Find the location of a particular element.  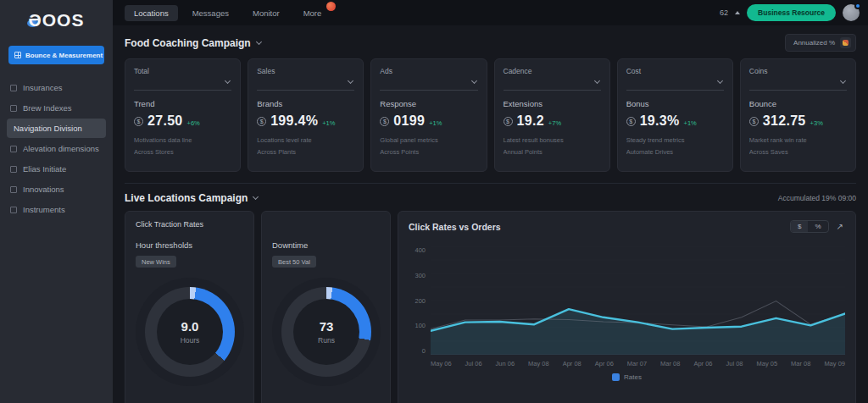

stat-card-description: Market rank win rate is located at coordinates (798, 141).